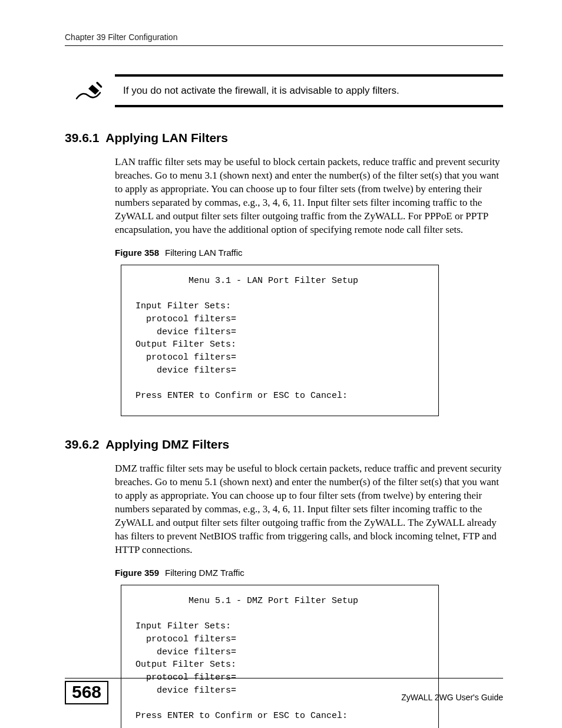 The image size is (562, 728). I want to click on terminal-text: Menu 3.1 - LAN Port Filter Setup Input F…, so click(280, 339).